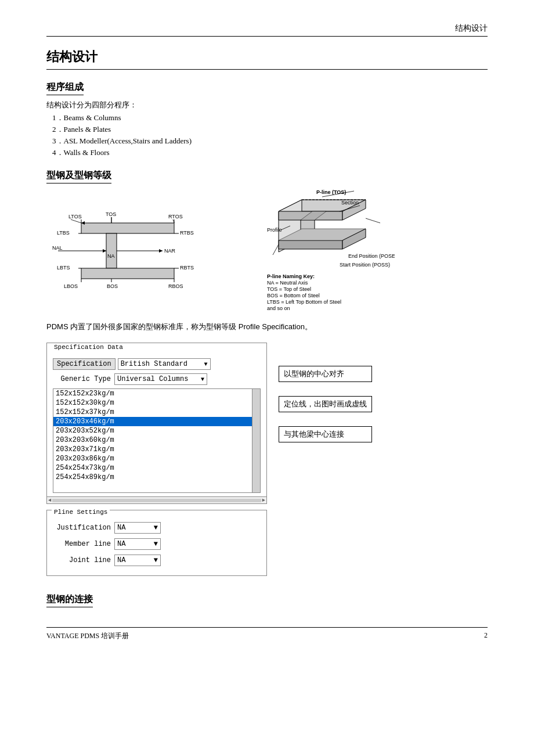  What do you see at coordinates (161, 379) in the screenshot?
I see `generic-type-dropdown: Universal Columns ▼` at bounding box center [161, 379].